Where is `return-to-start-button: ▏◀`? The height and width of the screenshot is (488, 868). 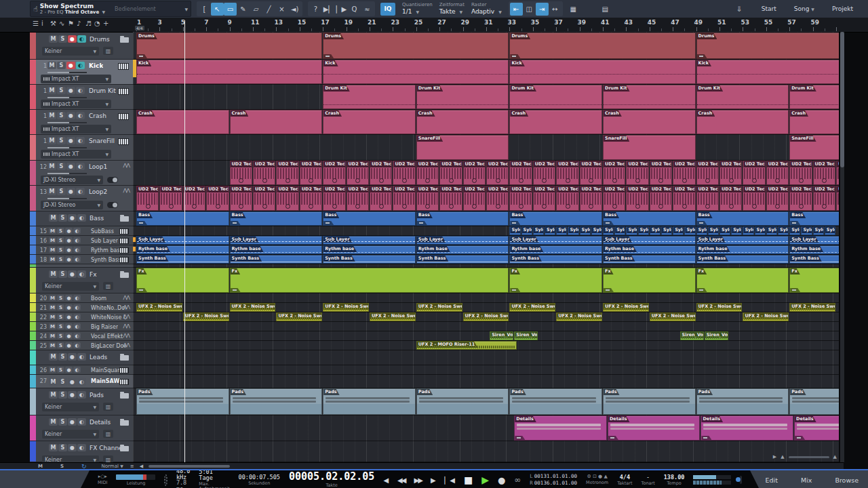 return-to-start-button: ▏◀ is located at coordinates (450, 480).